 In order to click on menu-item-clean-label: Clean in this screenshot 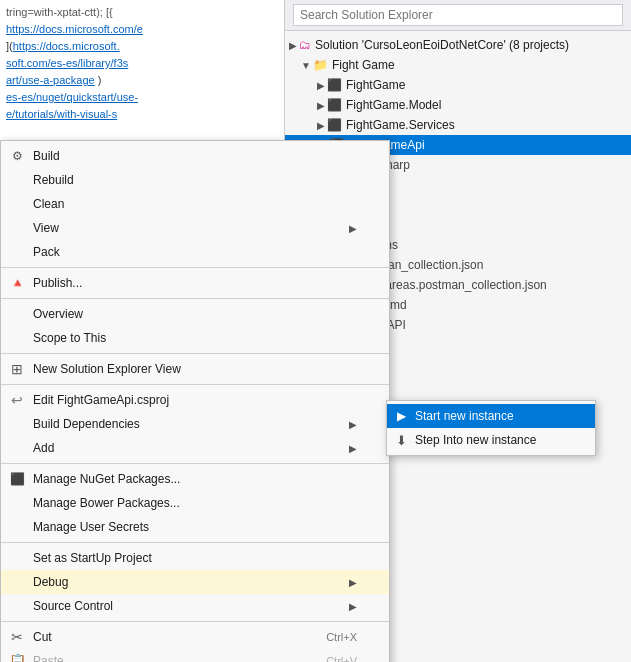, I will do `click(48, 204)`.